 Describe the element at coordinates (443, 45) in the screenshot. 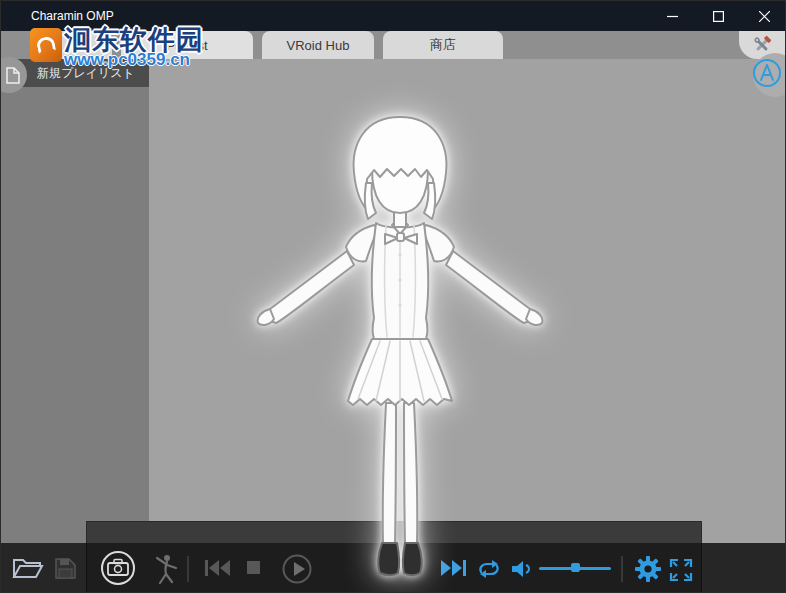

I see `tab-shop: 商店` at that location.